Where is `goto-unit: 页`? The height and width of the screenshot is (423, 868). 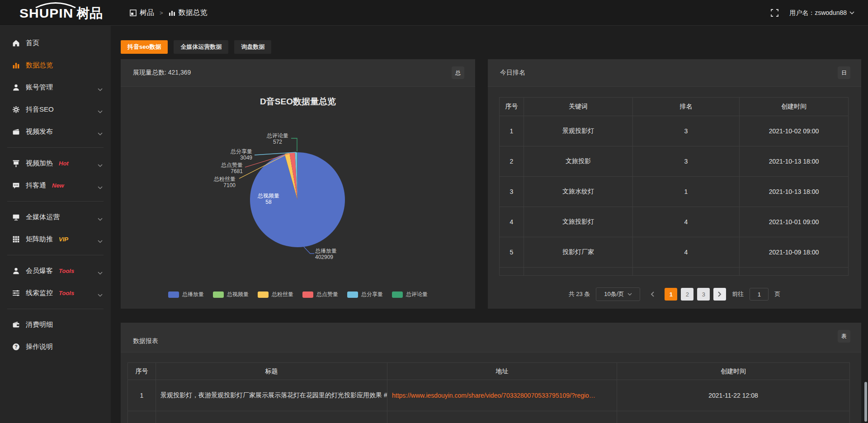
goto-unit: 页 is located at coordinates (778, 294).